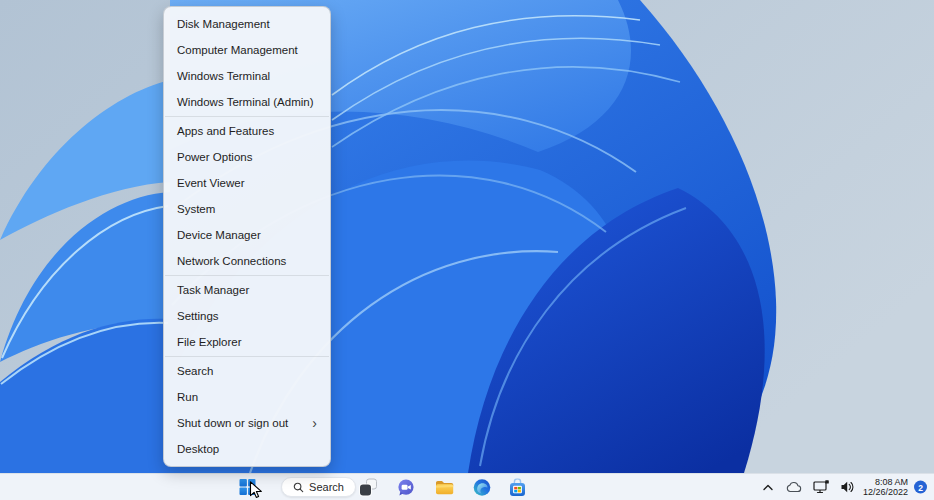 The width and height of the screenshot is (934, 500). What do you see at coordinates (886, 482) in the screenshot?
I see `clock-time: 8:08 AM` at bounding box center [886, 482].